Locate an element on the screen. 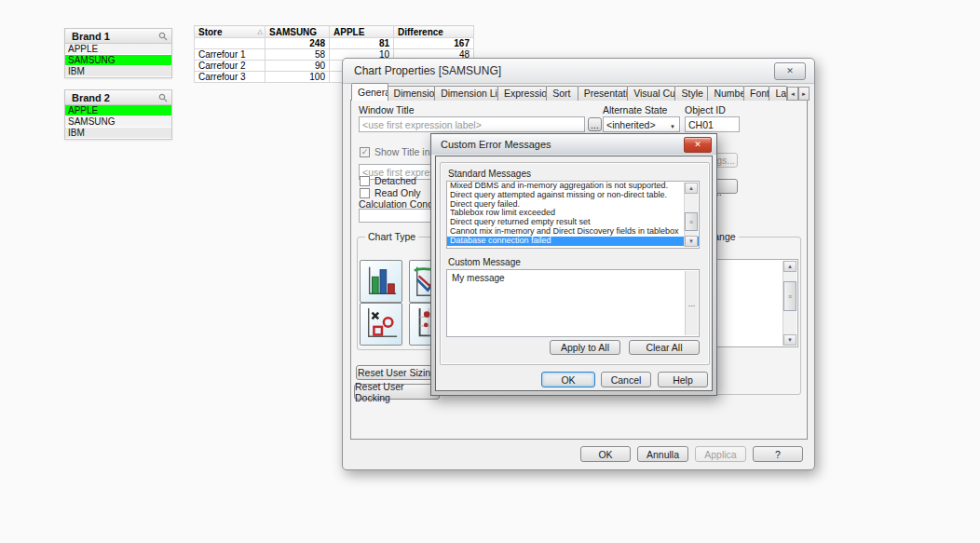 The width and height of the screenshot is (980, 543). window-title-browse-button: ... is located at coordinates (594, 125).